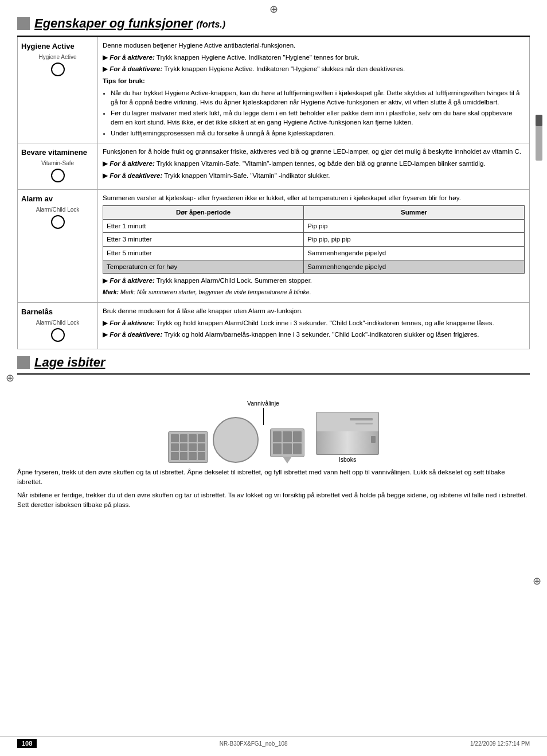 Image resolution: width=547 pixels, height=756 pixels. What do you see at coordinates (274, 489) in the screenshot?
I see `ice-bottom-text: Åpne fryseren, trekk ut den øvre skuffen…` at bounding box center [274, 489].